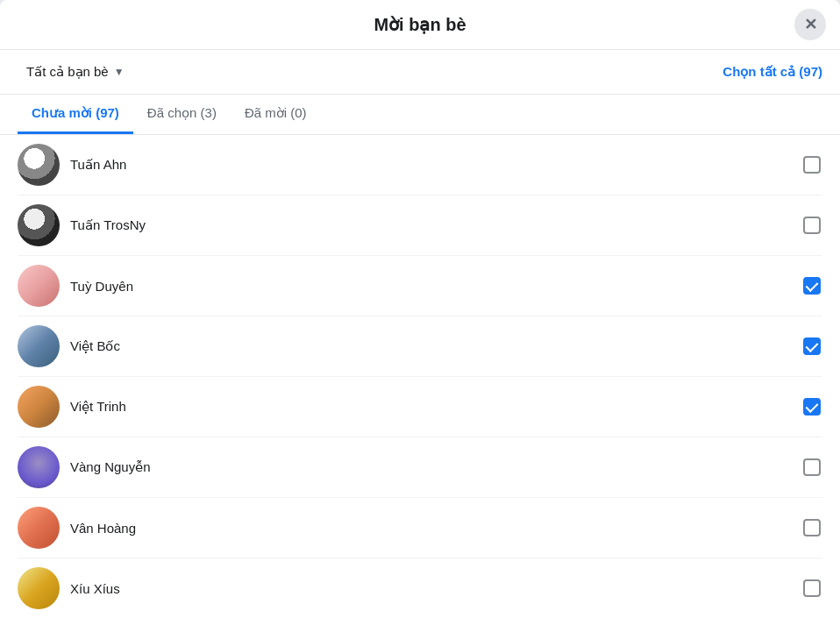  Describe the element at coordinates (419, 25) in the screenshot. I see `modal-title: Mời bạn bè` at that location.